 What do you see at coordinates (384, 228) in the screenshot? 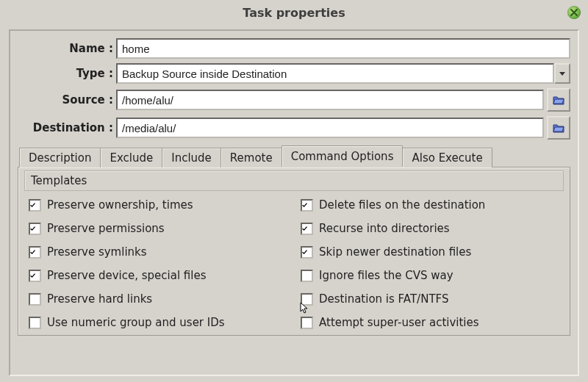
I see `checkbox-label: Recurse into directories` at bounding box center [384, 228].